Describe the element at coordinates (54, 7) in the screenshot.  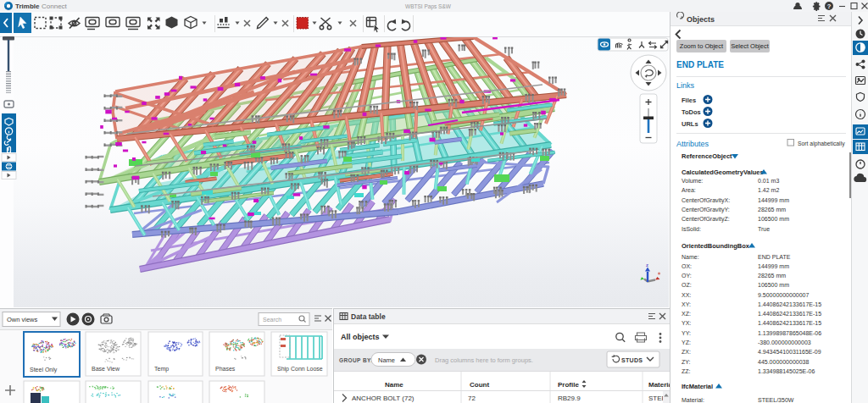
I see `svg-text: Connect` at that location.